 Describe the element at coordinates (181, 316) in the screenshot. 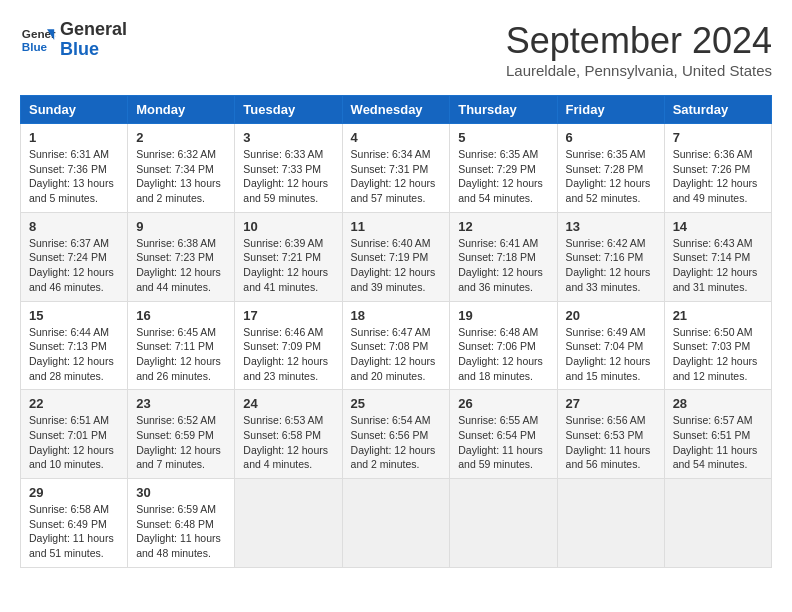

I see `day-number: 16` at that location.